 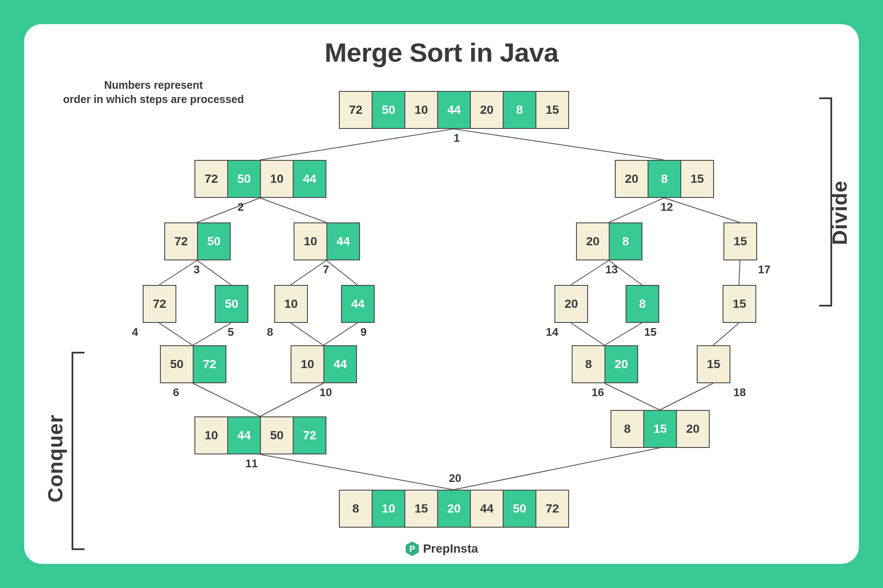 What do you see at coordinates (598, 392) in the screenshot?
I see `step-label-16: 16` at bounding box center [598, 392].